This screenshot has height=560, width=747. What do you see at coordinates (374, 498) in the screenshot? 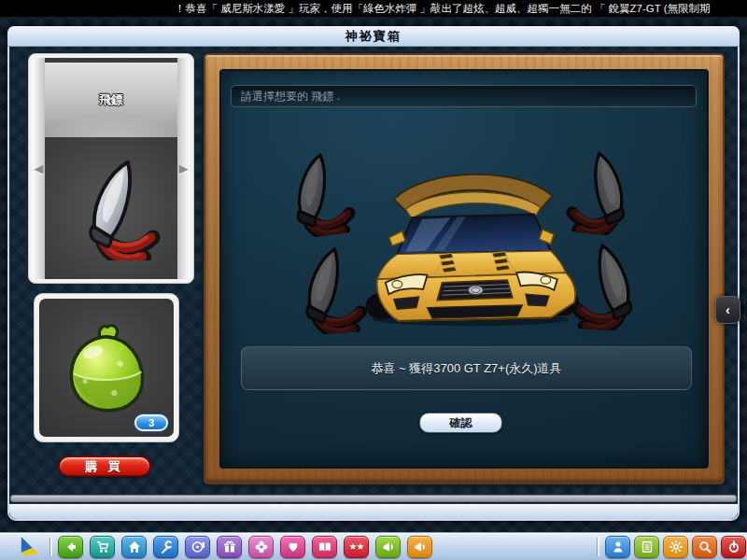
I see `window-bottom-divider` at bounding box center [374, 498].